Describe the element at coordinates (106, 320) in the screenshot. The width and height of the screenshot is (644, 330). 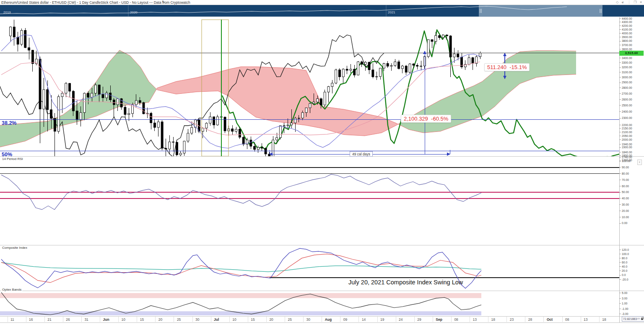
I see `svg-text: Jun` at that location.